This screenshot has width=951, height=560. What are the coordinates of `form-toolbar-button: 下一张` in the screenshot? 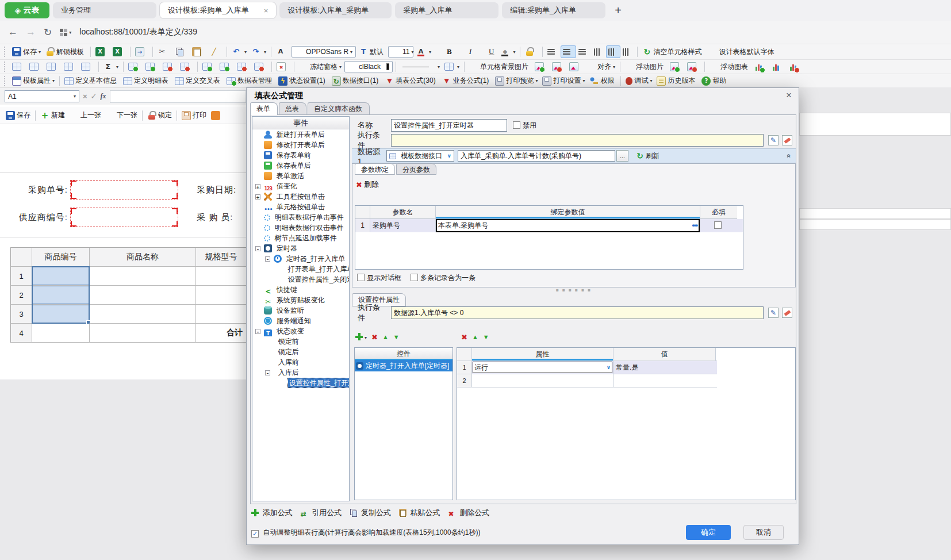 It's located at (122, 116).